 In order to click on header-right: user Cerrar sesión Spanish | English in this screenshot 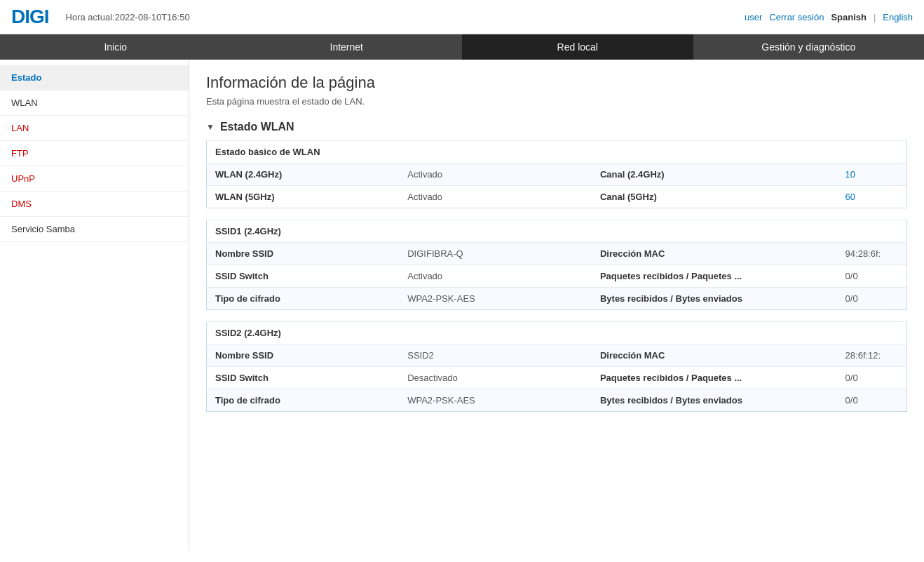, I will do `click(829, 17)`.